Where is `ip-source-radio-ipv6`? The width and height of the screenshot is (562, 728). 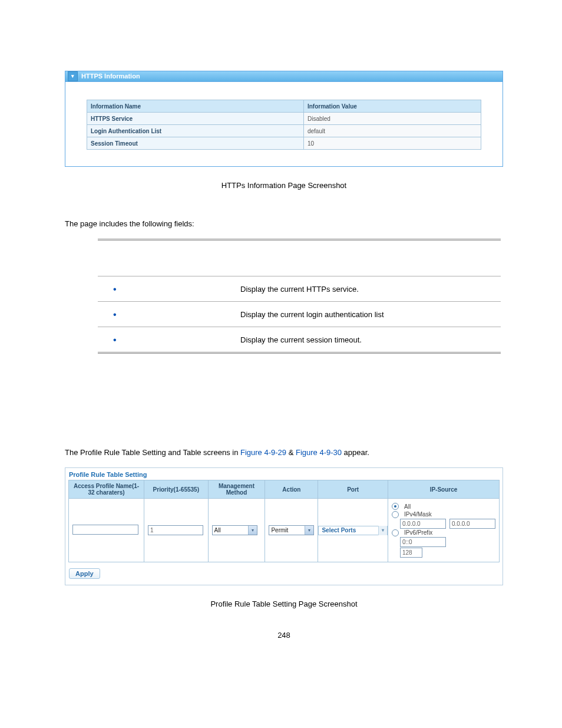
ip-source-radio-ipv6 is located at coordinates (396, 533).